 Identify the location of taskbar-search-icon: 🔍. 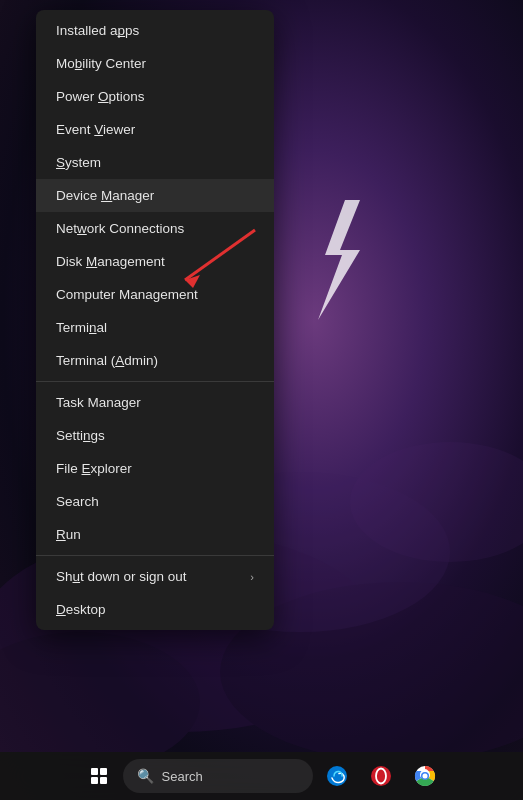
(146, 776).